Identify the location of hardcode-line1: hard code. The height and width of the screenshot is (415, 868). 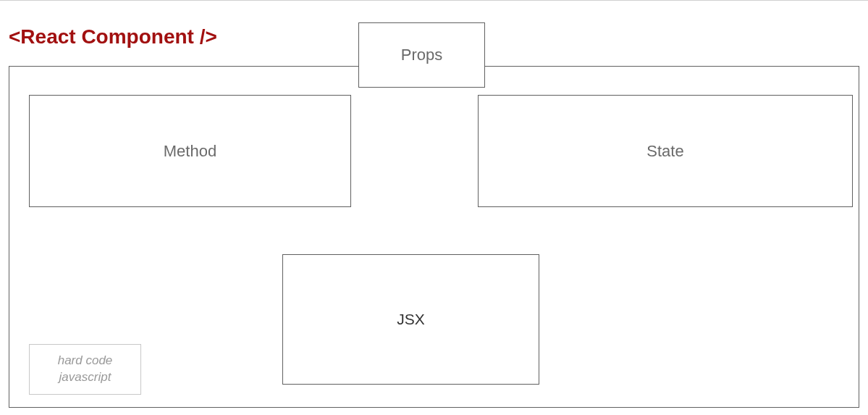
(85, 361).